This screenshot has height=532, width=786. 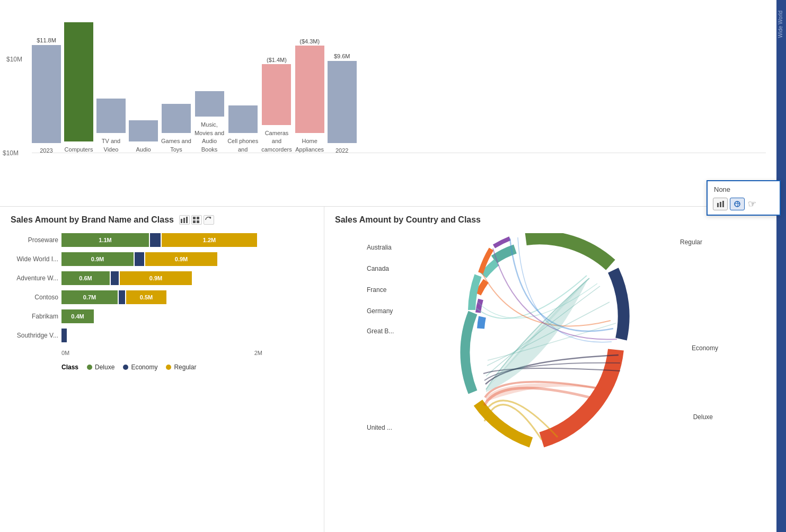 What do you see at coordinates (243, 129) in the screenshot?
I see `bar-group-cellphones: Cell phonesand` at bounding box center [243, 129].